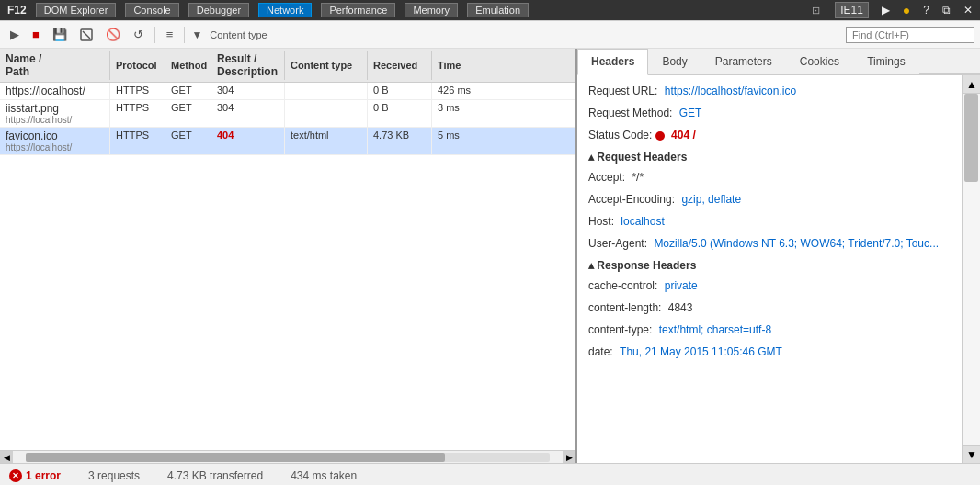  Describe the element at coordinates (623, 286) in the screenshot. I see `cache-control-label: cache-control:` at that location.